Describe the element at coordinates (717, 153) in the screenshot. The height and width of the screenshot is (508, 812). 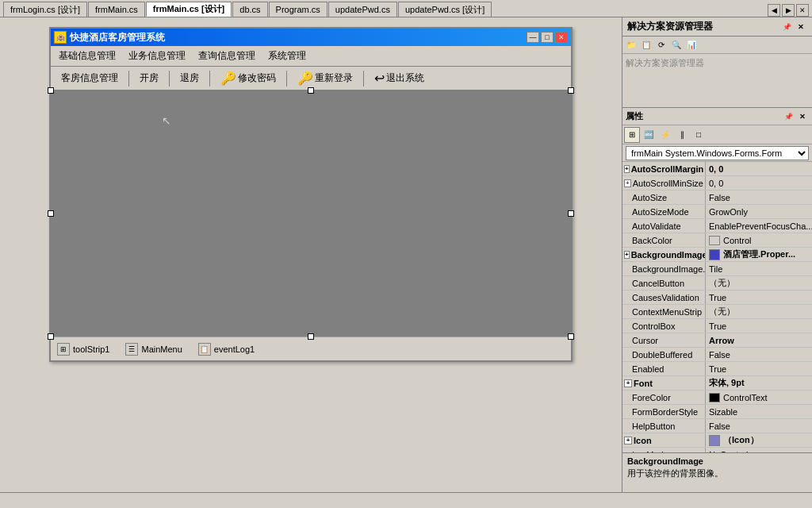
I see `props-object-select: frmMain System.Windows.Forms.Form` at that location.